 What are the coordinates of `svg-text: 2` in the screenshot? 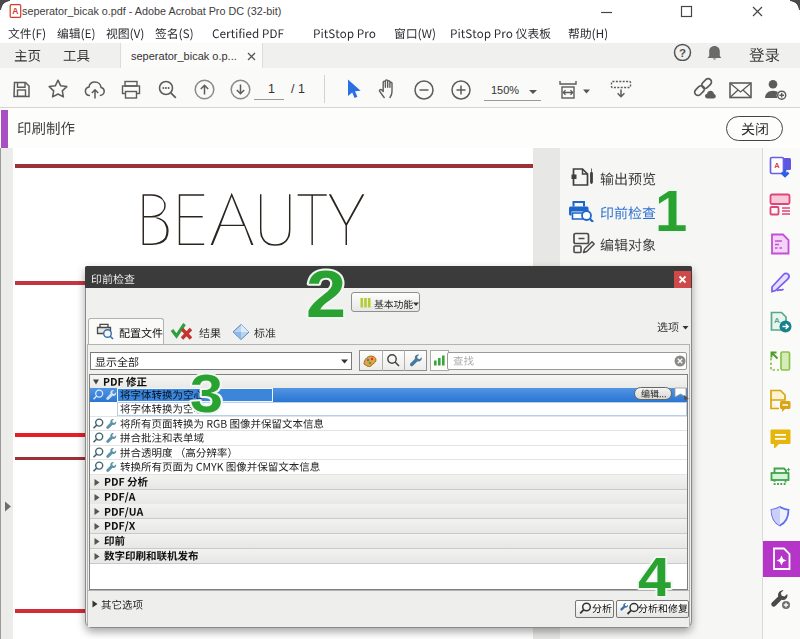 It's located at (326, 294).